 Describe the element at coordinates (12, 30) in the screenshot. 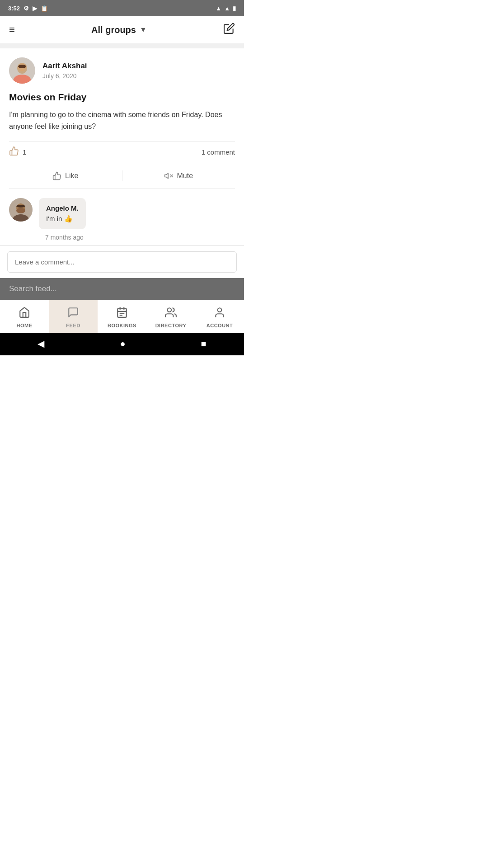

I see `menu-icon: ≡` at that location.